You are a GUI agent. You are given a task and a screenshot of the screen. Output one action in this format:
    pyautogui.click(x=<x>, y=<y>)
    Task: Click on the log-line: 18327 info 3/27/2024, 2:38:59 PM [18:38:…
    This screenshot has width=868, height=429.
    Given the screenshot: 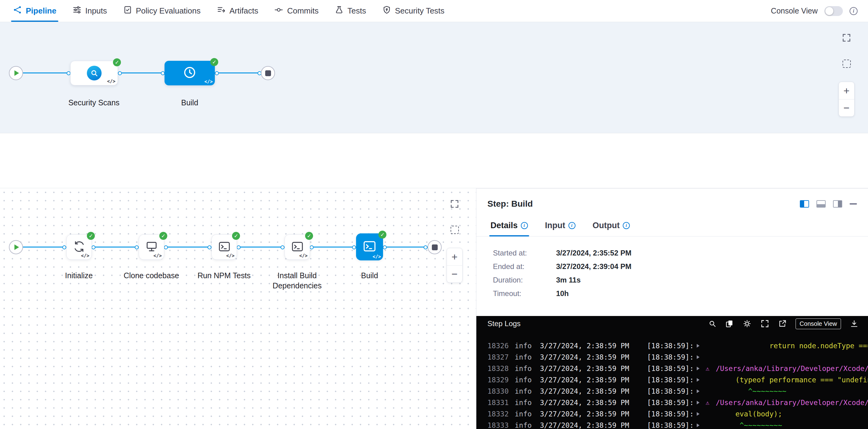 What is the action you would take?
    pyautogui.click(x=678, y=357)
    